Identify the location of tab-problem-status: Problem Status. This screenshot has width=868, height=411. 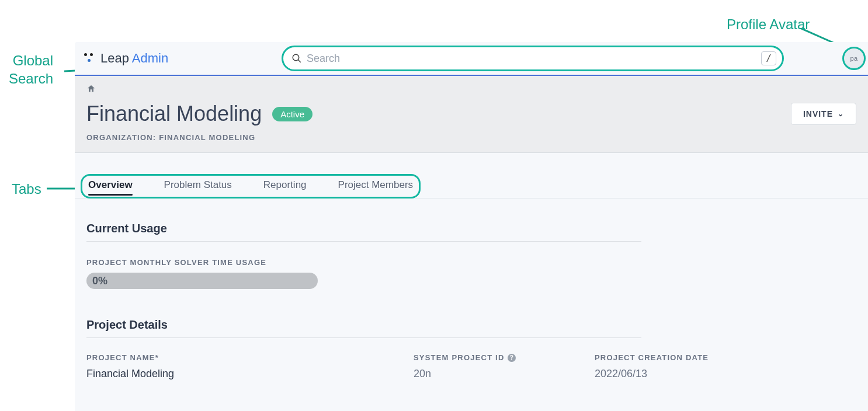
(198, 186).